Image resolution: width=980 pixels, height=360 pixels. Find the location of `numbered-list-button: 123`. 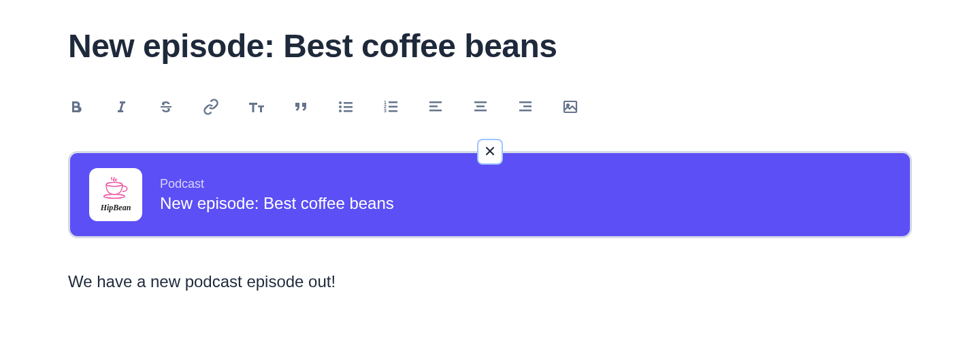

numbered-list-button: 123 is located at coordinates (391, 108).